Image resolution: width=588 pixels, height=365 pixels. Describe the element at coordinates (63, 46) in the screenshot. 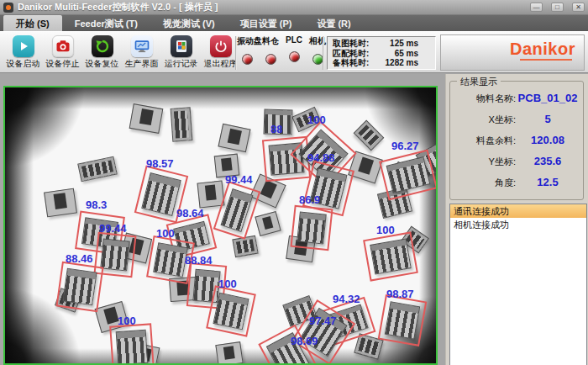

I see `camera-icon` at that location.